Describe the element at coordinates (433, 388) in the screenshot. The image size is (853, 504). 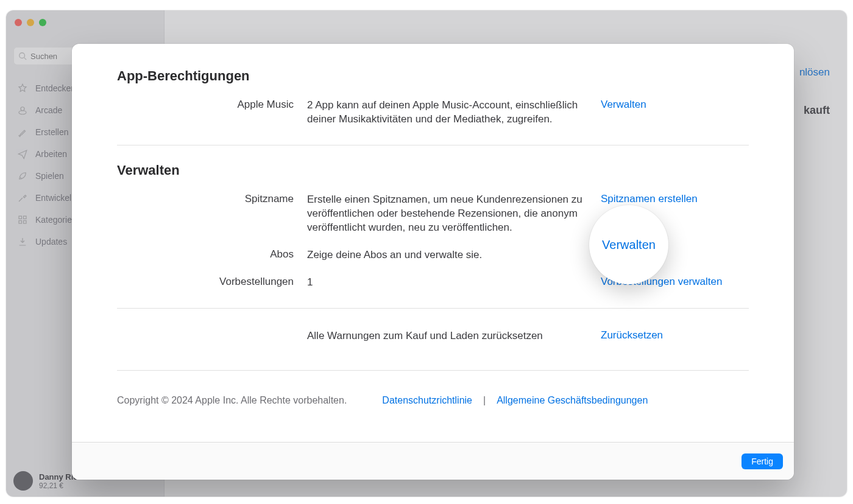
I see `sheet-footer-links: Copyright © 2024 Apple Inc. Alle Rechte …` at that location.